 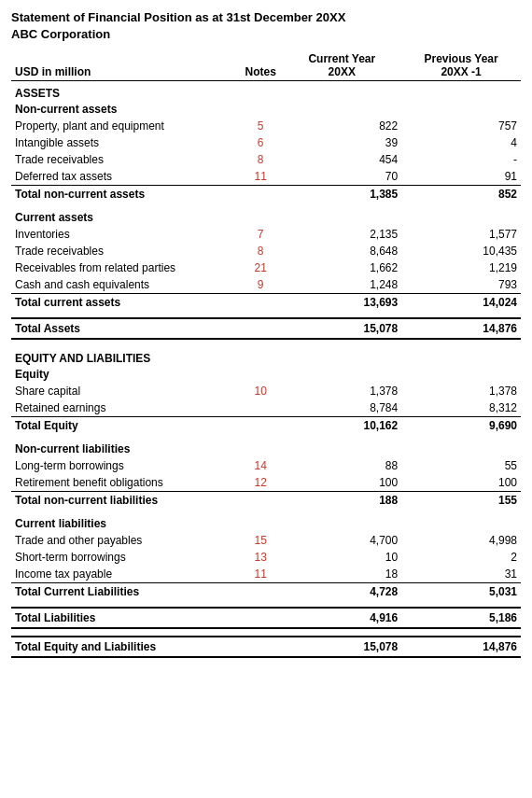 I want to click on row-label: Receivables from related parties, so click(x=125, y=268).